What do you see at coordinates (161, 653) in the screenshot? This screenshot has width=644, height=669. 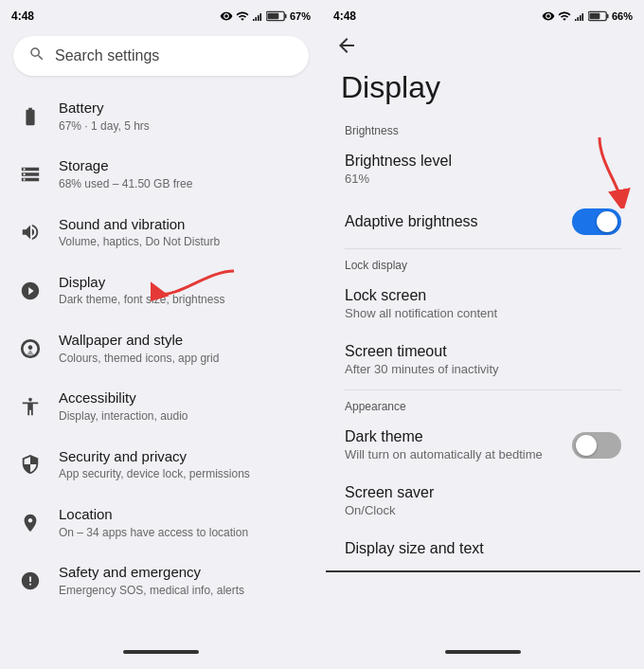 I see `bottom-nav-left` at bounding box center [161, 653].